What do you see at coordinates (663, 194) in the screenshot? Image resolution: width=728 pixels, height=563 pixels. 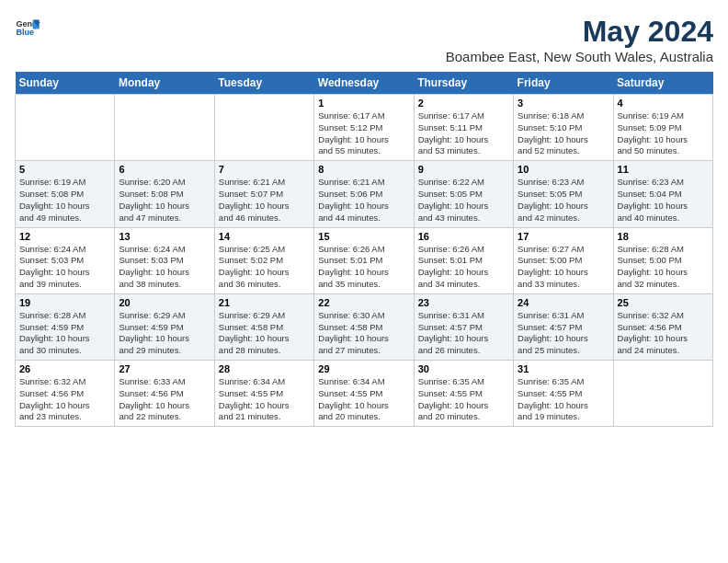 I see `calendar-cell: 11Sunrise: 6:23 AM Sunset: 5:04 PM Dayli…` at bounding box center [663, 194].